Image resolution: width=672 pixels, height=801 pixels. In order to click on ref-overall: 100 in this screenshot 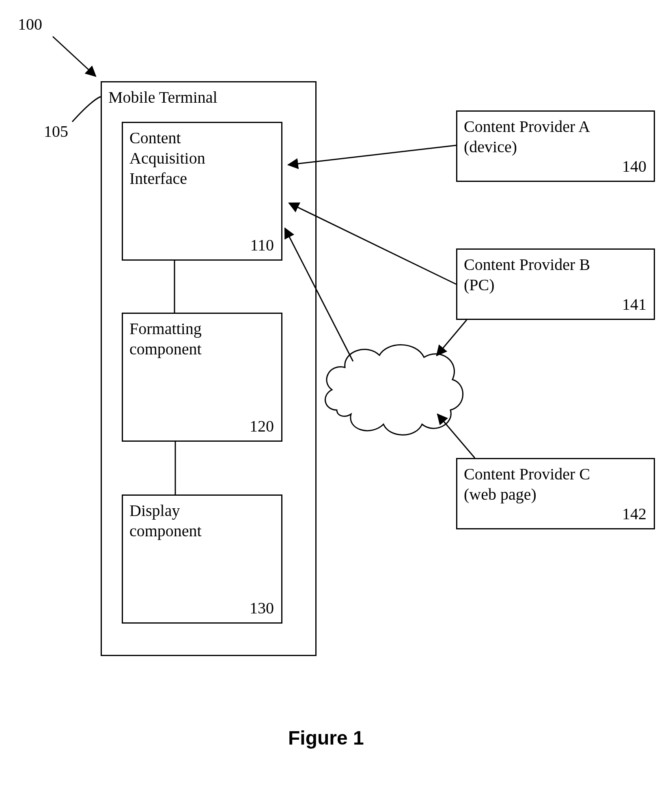, I will do `click(30, 24)`.